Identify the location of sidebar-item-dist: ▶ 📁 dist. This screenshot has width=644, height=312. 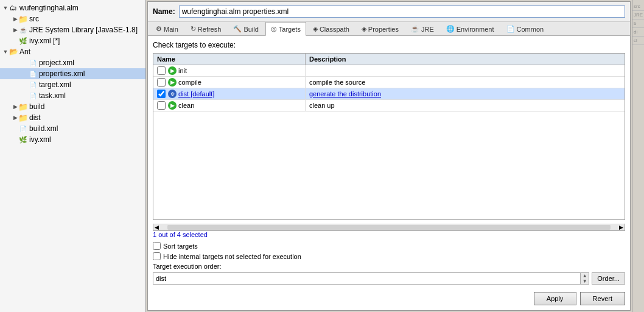
(73, 118).